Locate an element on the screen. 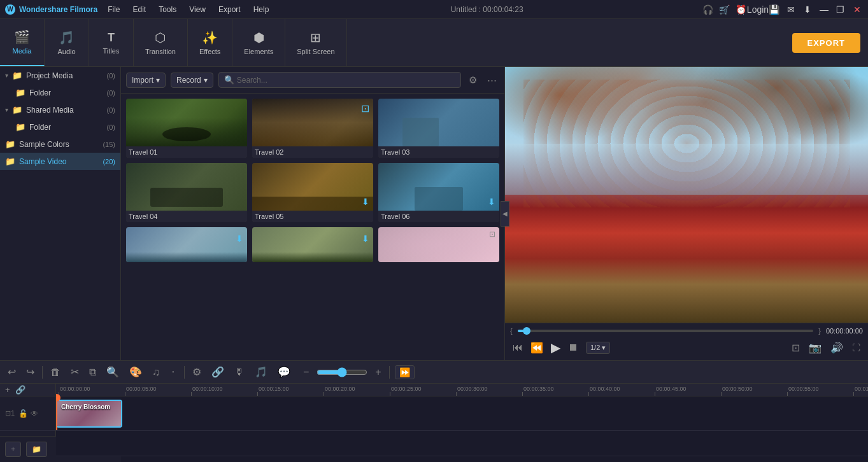  toolbar-elements: ⬢ Elements is located at coordinates (259, 43).